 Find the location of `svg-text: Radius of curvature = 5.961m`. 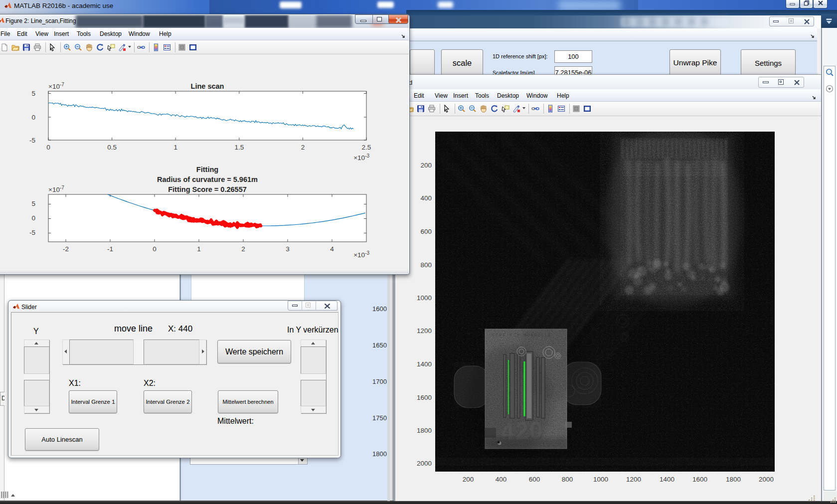

svg-text: Radius of curvature = 5.961m is located at coordinates (207, 179).